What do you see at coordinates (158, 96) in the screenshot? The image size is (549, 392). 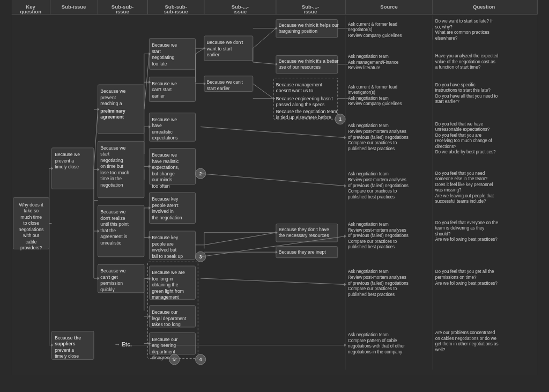 I see `svg-text: earlier` at bounding box center [158, 96].